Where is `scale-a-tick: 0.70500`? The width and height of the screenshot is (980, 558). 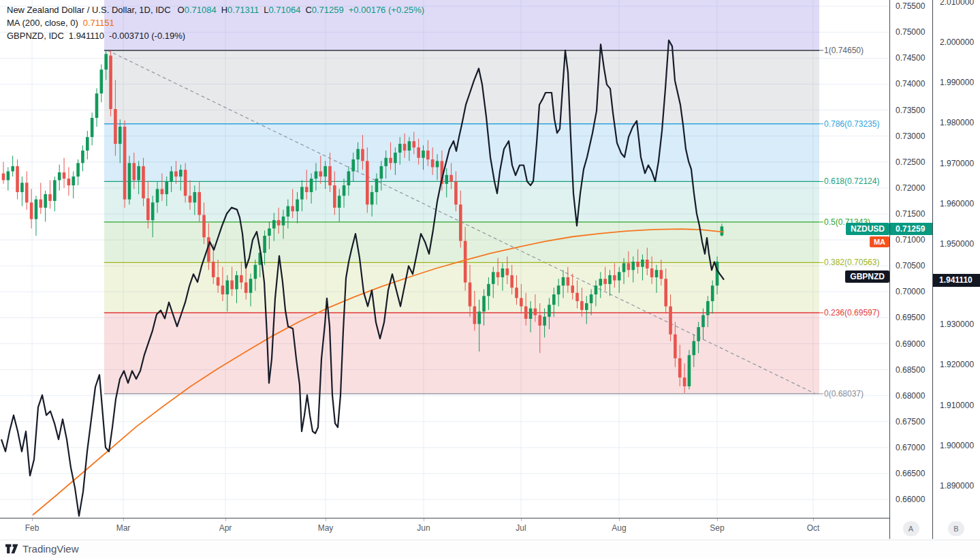 scale-a-tick: 0.70500 is located at coordinates (914, 266).